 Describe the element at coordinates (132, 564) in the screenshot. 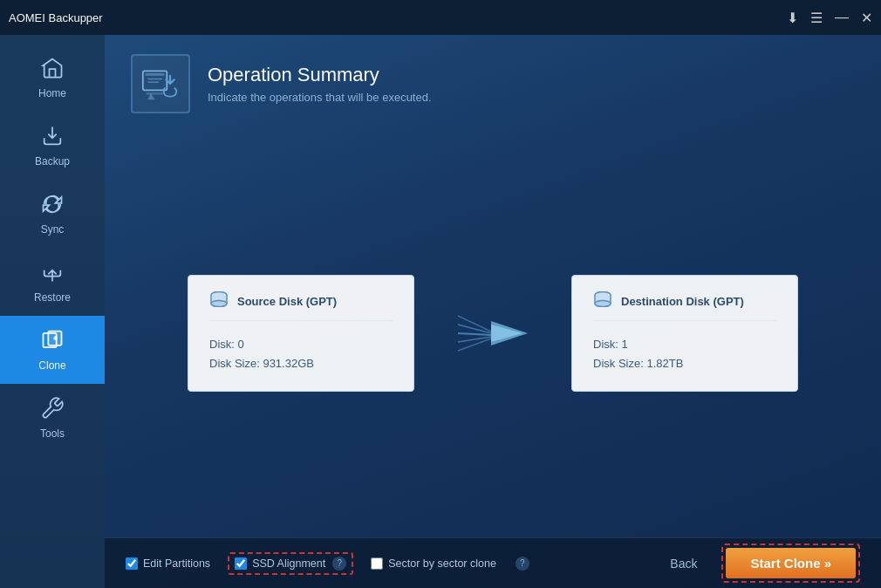

I see `edit-partitions-input` at that location.